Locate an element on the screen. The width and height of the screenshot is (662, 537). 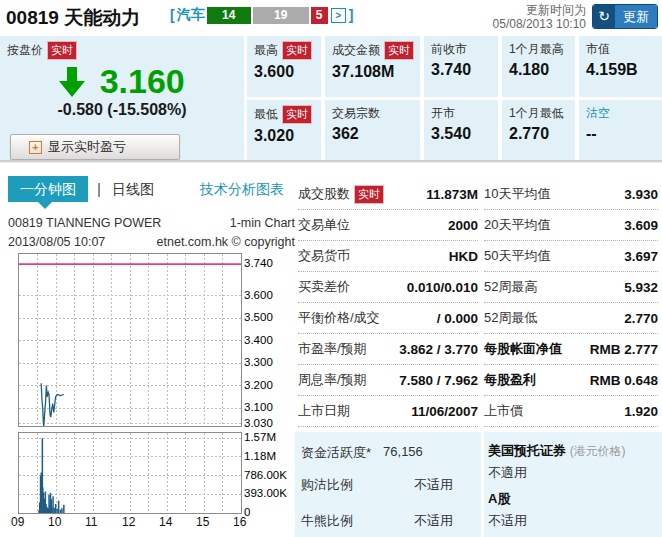
axis-tick-label: 3.500 is located at coordinates (258, 317).